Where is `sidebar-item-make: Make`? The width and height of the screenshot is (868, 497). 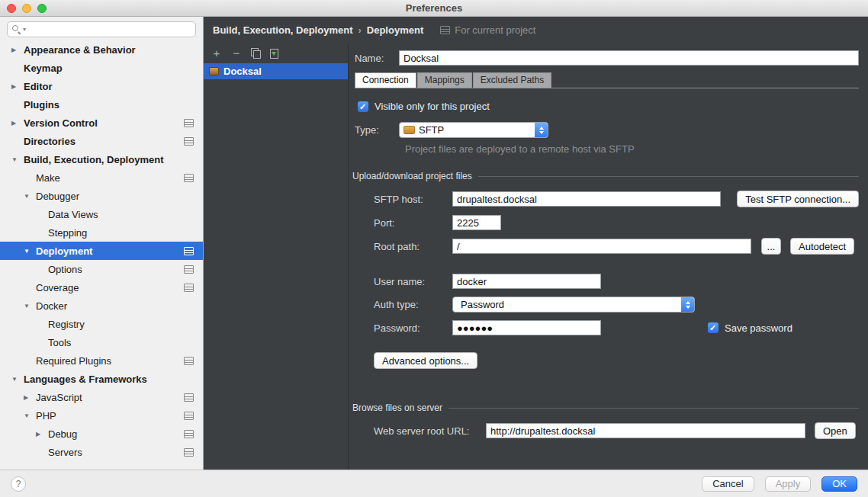 sidebar-item-make: Make is located at coordinates (101, 178).